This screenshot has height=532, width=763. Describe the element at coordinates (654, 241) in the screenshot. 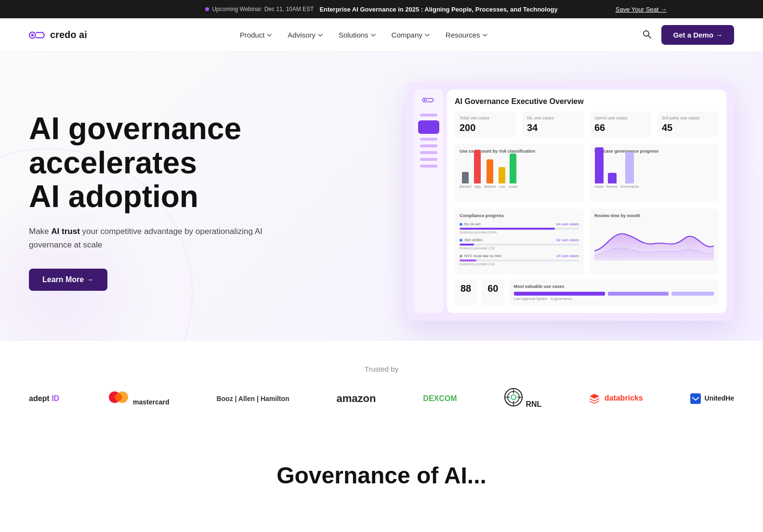

I see `line-chart-svg` at that location.